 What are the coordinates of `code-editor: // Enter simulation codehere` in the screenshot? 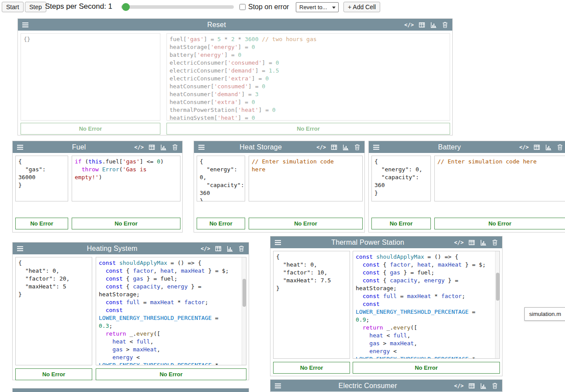 It's located at (306, 178).